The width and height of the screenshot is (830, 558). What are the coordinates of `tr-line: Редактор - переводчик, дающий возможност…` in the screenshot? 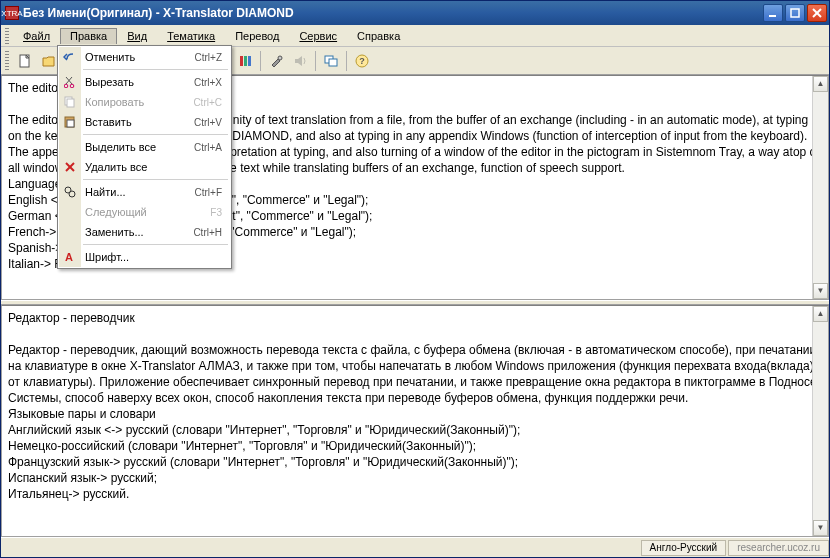 It's located at (415, 374).